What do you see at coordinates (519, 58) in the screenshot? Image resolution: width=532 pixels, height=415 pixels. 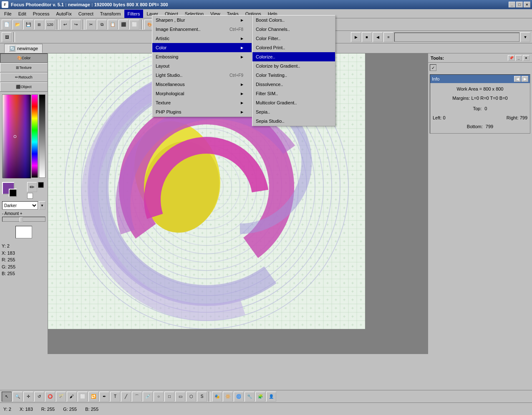 I see `tools-min-btn: _` at bounding box center [519, 58].